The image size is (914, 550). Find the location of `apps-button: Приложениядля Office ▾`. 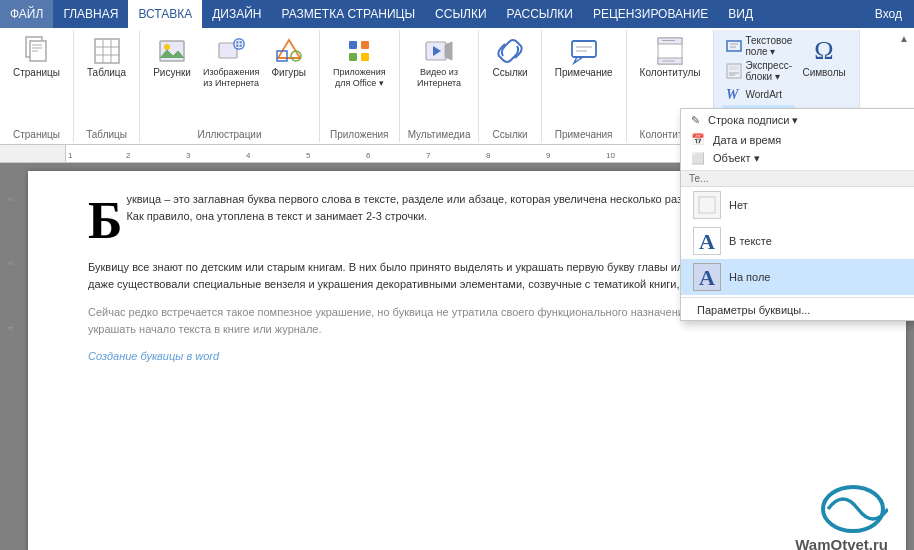

apps-button: Приложениядля Office ▾ is located at coordinates (360, 62).